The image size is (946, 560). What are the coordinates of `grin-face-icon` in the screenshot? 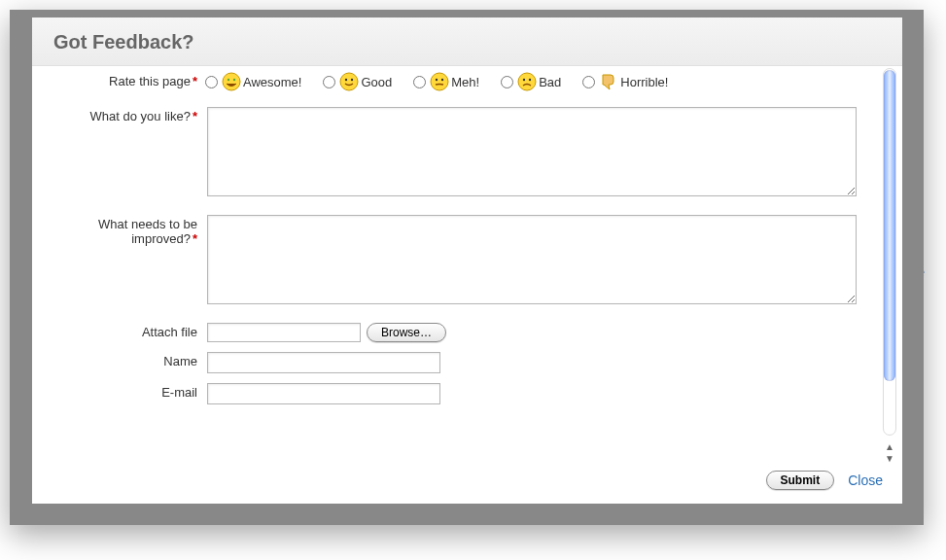 It's located at (231, 82).